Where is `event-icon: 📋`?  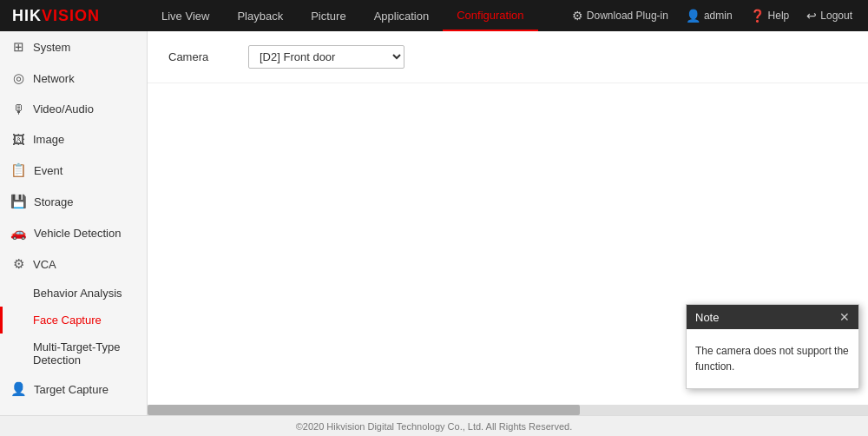
event-icon: 📋 is located at coordinates (19, 170).